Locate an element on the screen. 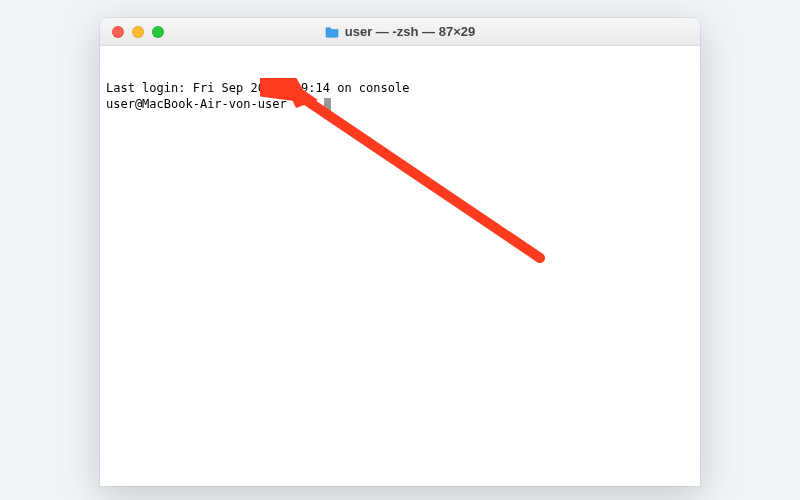 The width and height of the screenshot is (800, 500). cursor-icon is located at coordinates (328, 104).